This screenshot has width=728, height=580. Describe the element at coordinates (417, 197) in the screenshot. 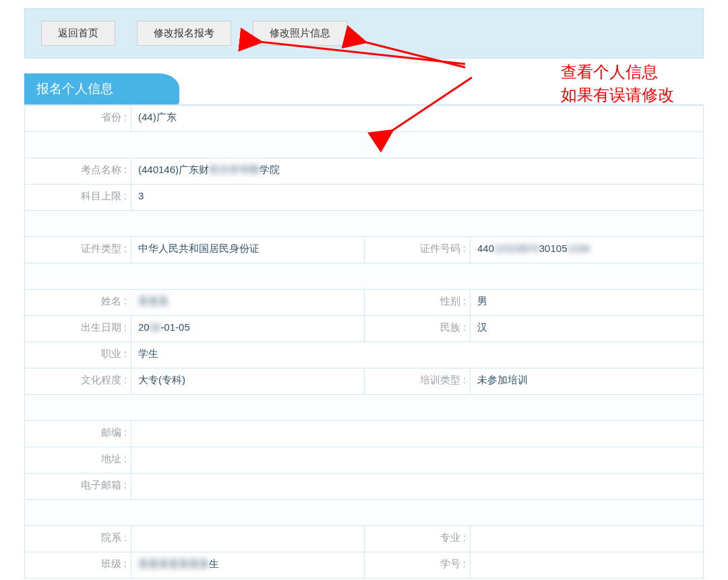

I see `value-subject-limit: 3` at that location.